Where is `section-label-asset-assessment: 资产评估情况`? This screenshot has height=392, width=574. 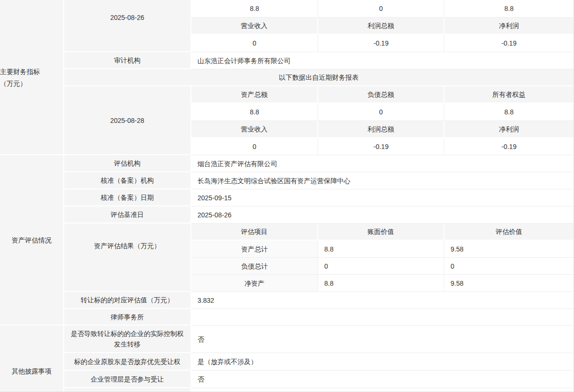 section-label-asset-assessment: 资产评估情况 is located at coordinates (32, 240).